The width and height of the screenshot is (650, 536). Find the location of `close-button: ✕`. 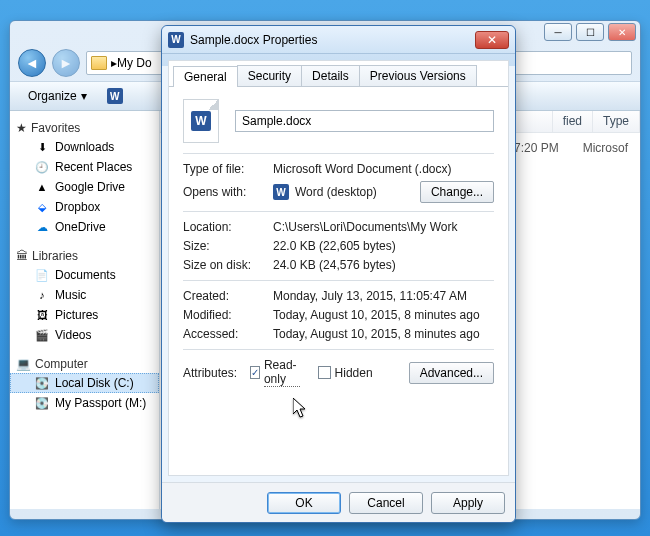

close-button: ✕ is located at coordinates (622, 32).